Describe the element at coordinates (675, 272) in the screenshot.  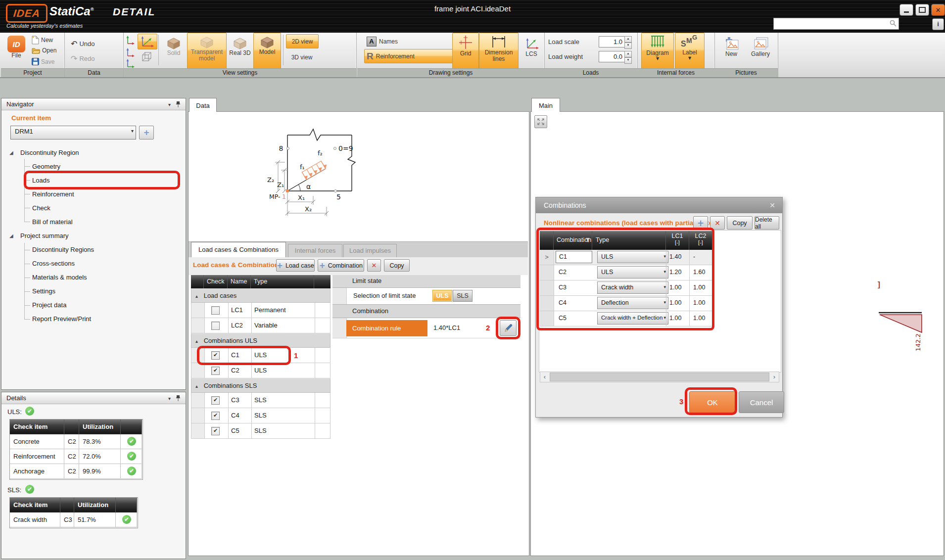
I see `lc1-factor: 1.20` at that location.